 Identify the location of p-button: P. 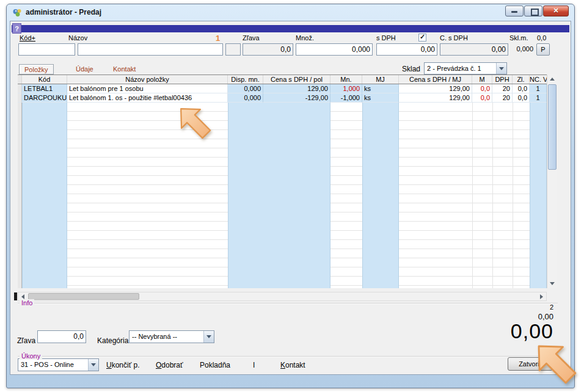
(543, 49).